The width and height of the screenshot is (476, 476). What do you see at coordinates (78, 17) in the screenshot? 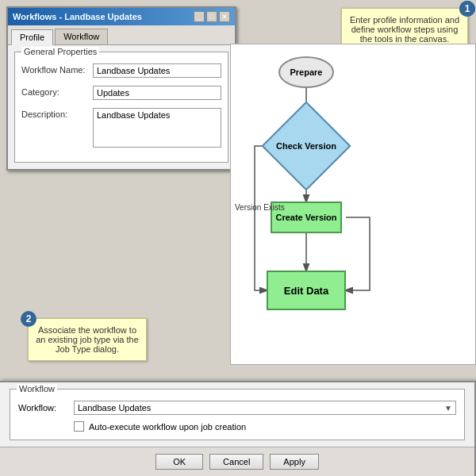
I see `dialog-title: Workflows - Landbase Updates` at bounding box center [78, 17].